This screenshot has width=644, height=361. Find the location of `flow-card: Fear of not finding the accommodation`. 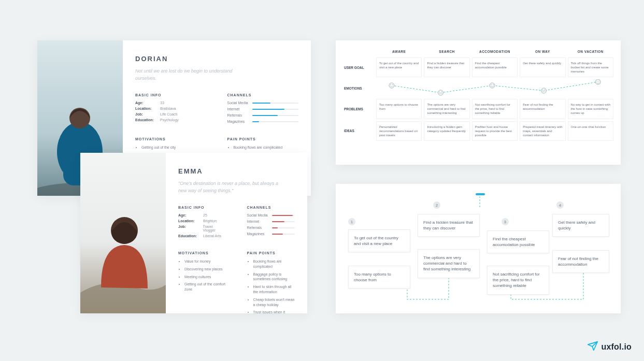

flow-card: Fear of not finding the accommodation is located at coordinates (581, 262).